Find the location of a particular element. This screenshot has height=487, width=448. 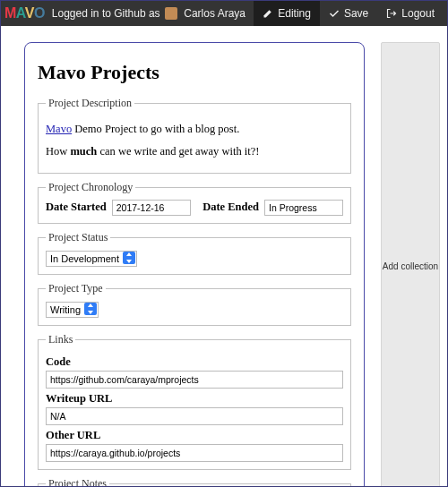

status-fieldset: Project Status In Development is located at coordinates (194, 252).